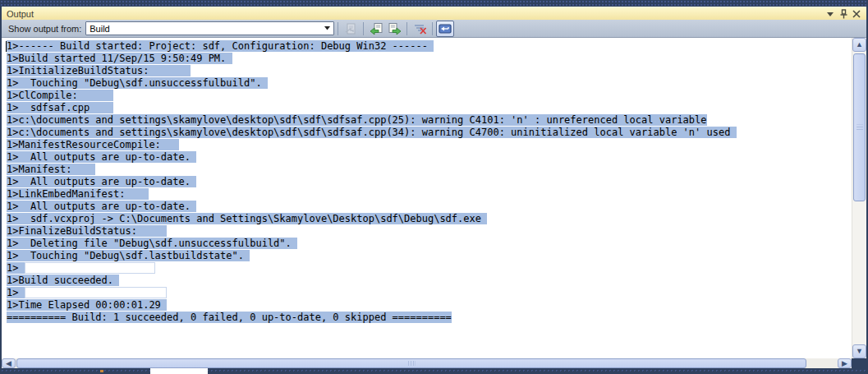 The width and height of the screenshot is (868, 374). I want to click on selected-text: 1> sdf.vcxproj -> C:\Documents and Setti…, so click(246, 219).